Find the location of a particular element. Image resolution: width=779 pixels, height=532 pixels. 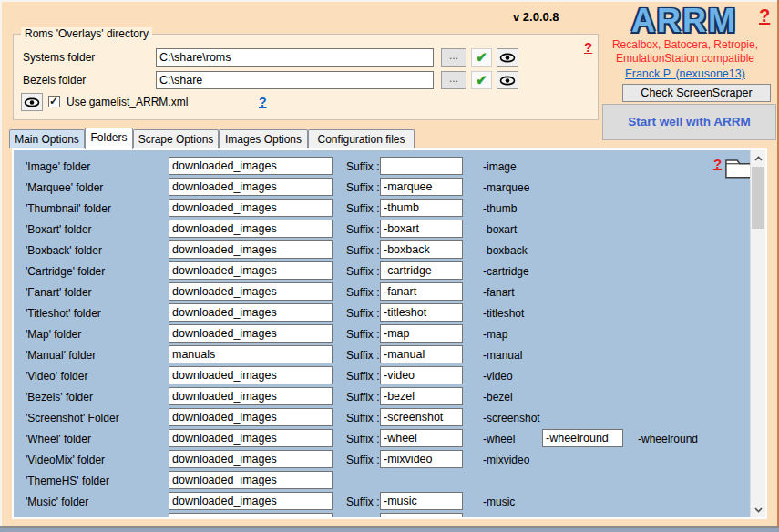

eye-icon-systems is located at coordinates (507, 57).